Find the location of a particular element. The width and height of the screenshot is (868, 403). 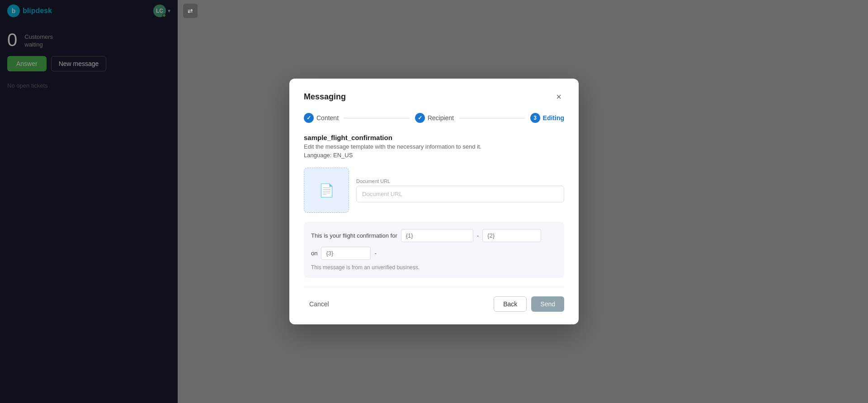

document-preview: 📄 is located at coordinates (326, 190).